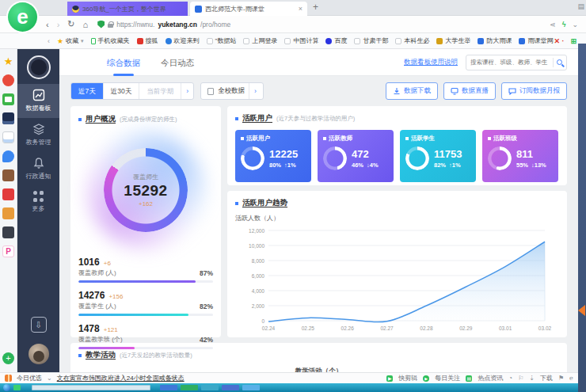  I want to click on back-button: ‹, so click(48, 25).